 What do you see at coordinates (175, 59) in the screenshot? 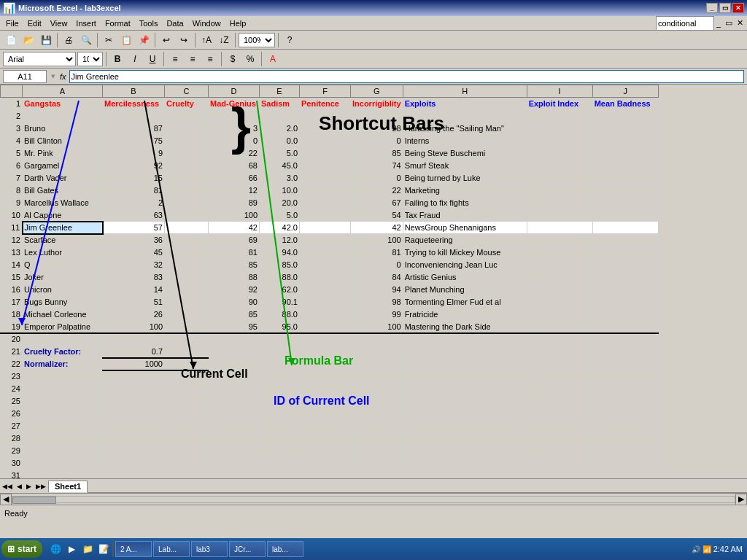
I see `align-left-button: ≡` at bounding box center [175, 59].